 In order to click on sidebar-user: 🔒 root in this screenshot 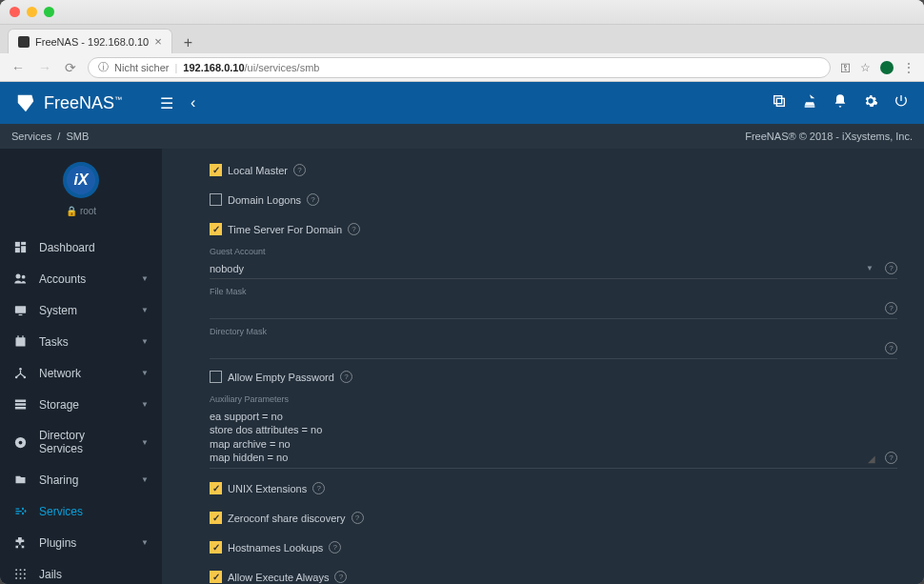, I will do `click(81, 211)`.